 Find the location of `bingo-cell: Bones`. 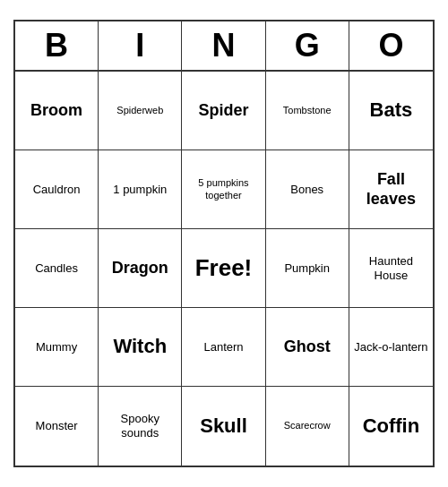

bingo-cell: Bones is located at coordinates (308, 190).